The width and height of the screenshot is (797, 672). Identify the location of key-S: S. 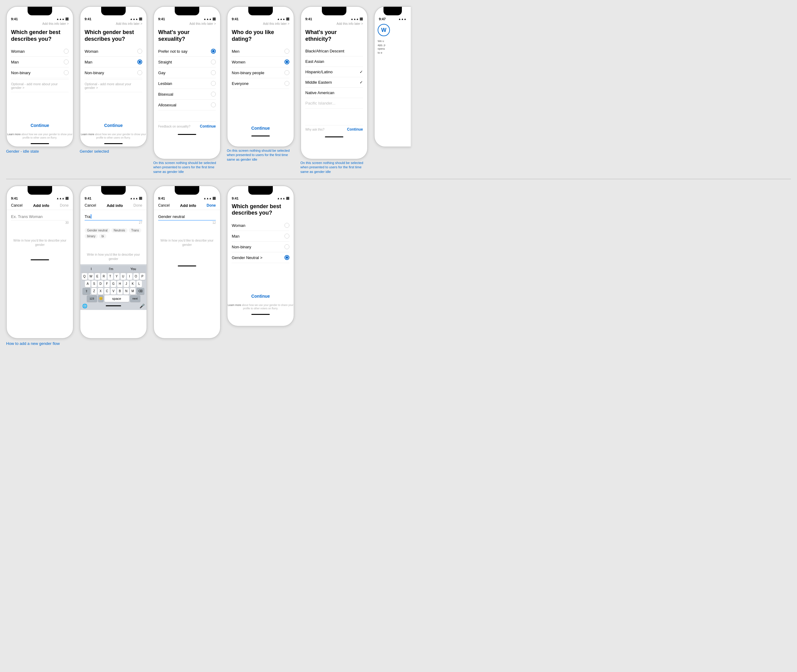
(94, 284).